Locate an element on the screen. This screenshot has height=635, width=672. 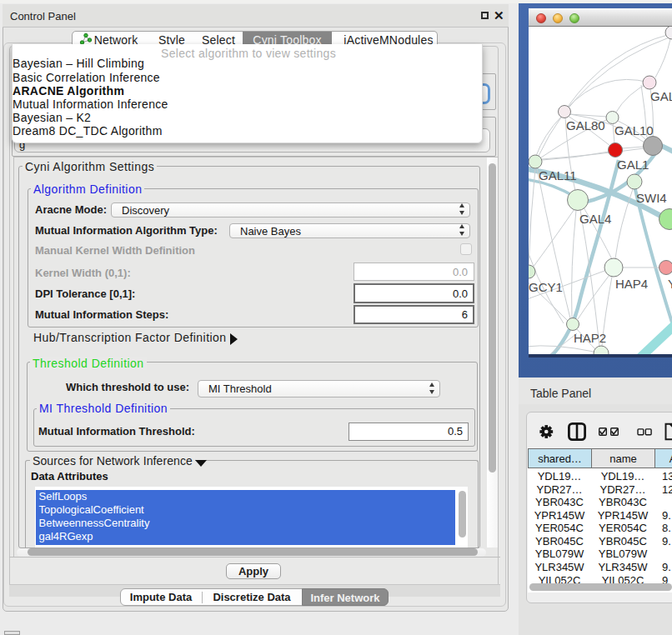
svg-text: GAL1 is located at coordinates (633, 165).